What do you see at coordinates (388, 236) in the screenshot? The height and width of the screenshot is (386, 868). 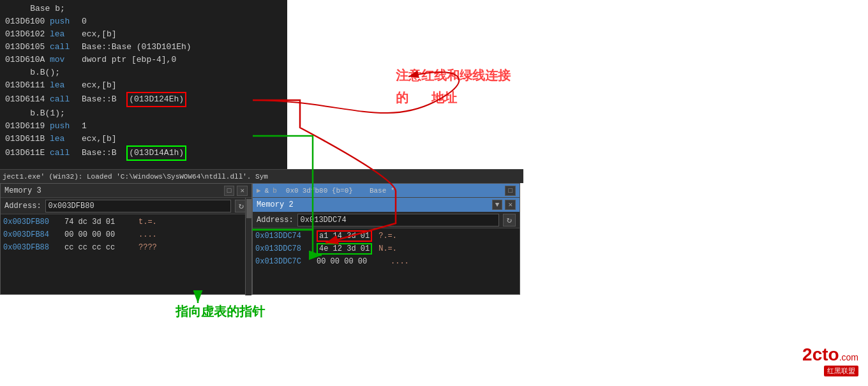 I see `mem2-chars-1: ?.=.` at bounding box center [388, 236].